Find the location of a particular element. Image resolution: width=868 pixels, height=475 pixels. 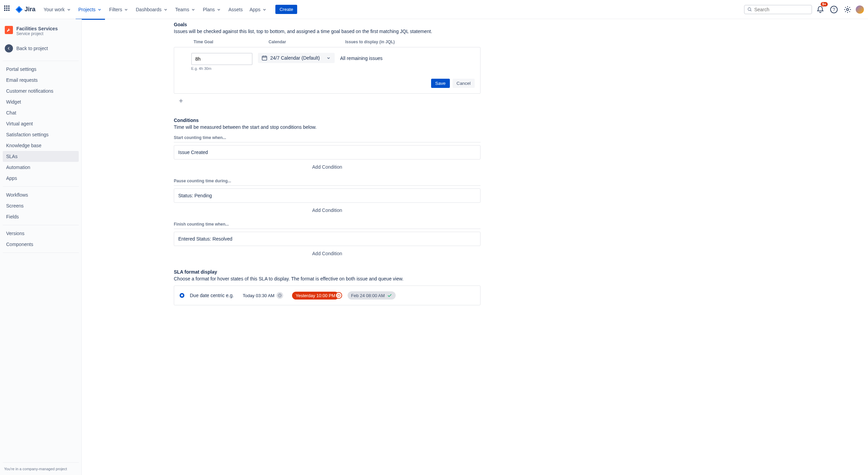

goals-header-row: Time Goal Calendar Issues to display (in… is located at coordinates (327, 43).